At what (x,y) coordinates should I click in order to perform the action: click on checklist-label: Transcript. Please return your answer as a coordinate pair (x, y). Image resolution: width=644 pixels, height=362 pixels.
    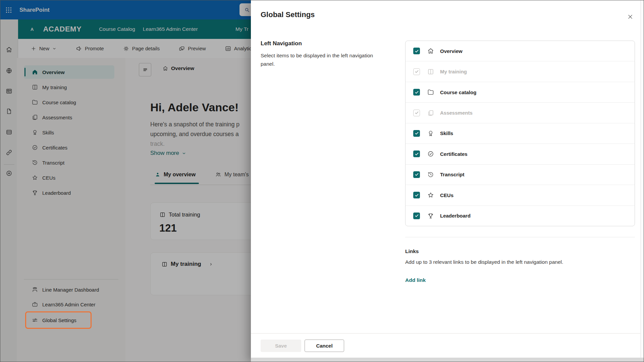
    Looking at the image, I should click on (452, 174).